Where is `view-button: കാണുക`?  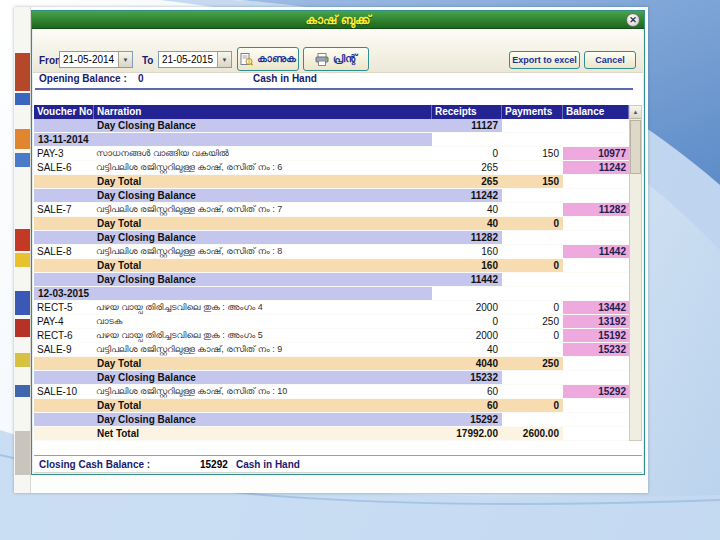
view-button: കാണുക is located at coordinates (268, 59).